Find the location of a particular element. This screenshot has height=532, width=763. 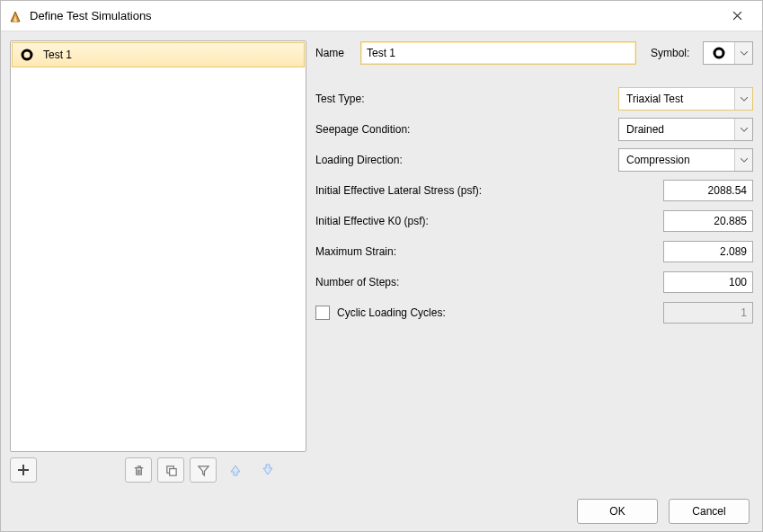

seepage-value: Drained is located at coordinates (677, 129).